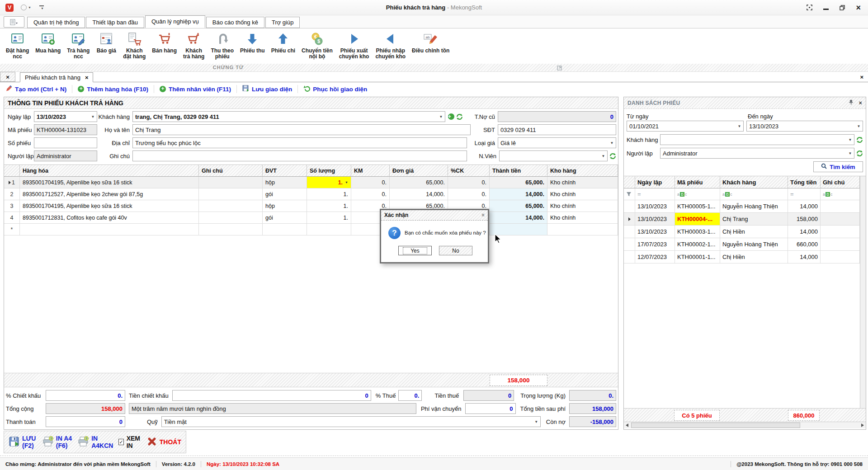 Image resolution: width=868 pixels, height=470 pixels. What do you see at coordinates (754, 183) in the screenshot?
I see `col-khach-hang: Khách hàng` at bounding box center [754, 183].